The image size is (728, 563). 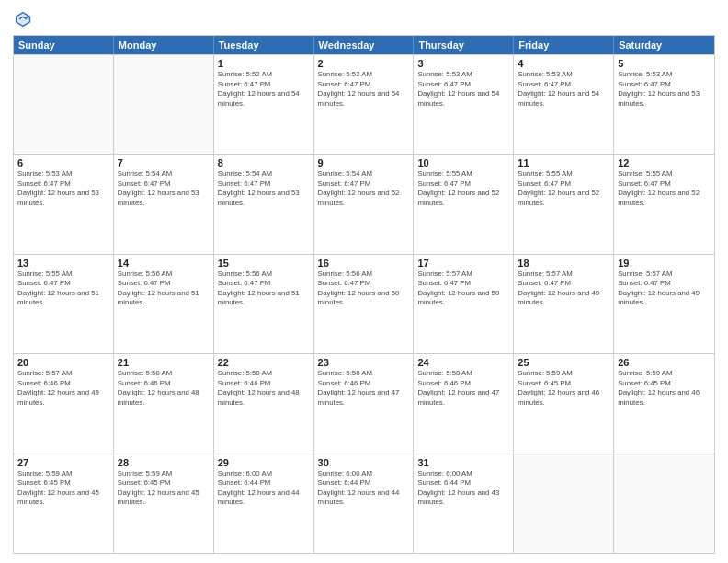 What do you see at coordinates (265, 403) in the screenshot?
I see `calendar-day-22: 22Sunrise: 5:58 AM Sunset: 6:46 PM Dayli…` at bounding box center [265, 403].